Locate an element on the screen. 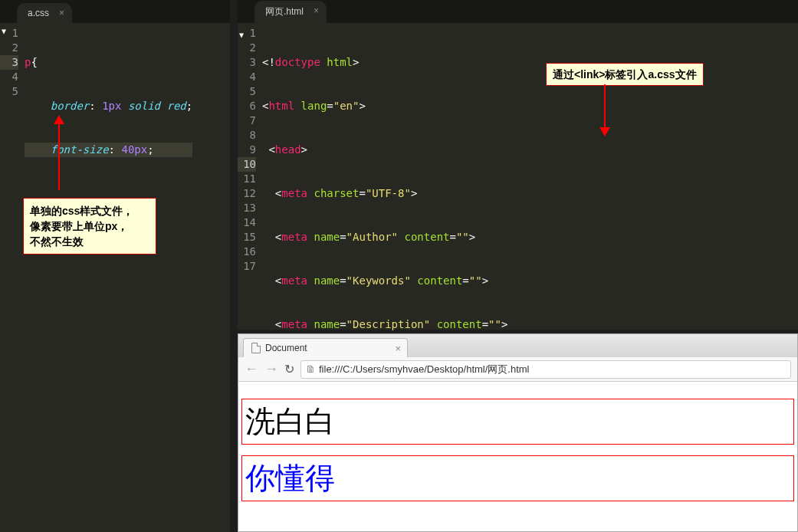 The width and height of the screenshot is (798, 532). tab-label: a.css is located at coordinates (38, 13).